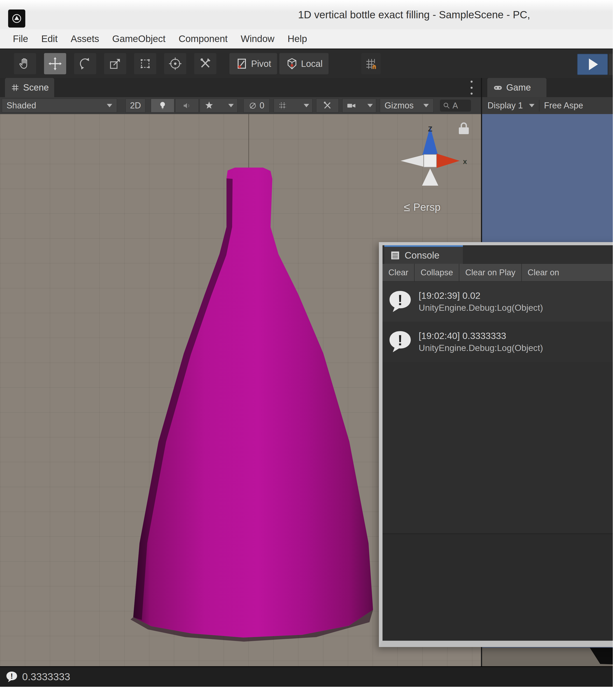 This screenshot has height=694, width=616. What do you see at coordinates (145, 64) in the screenshot?
I see `rect-tool-button` at bounding box center [145, 64].